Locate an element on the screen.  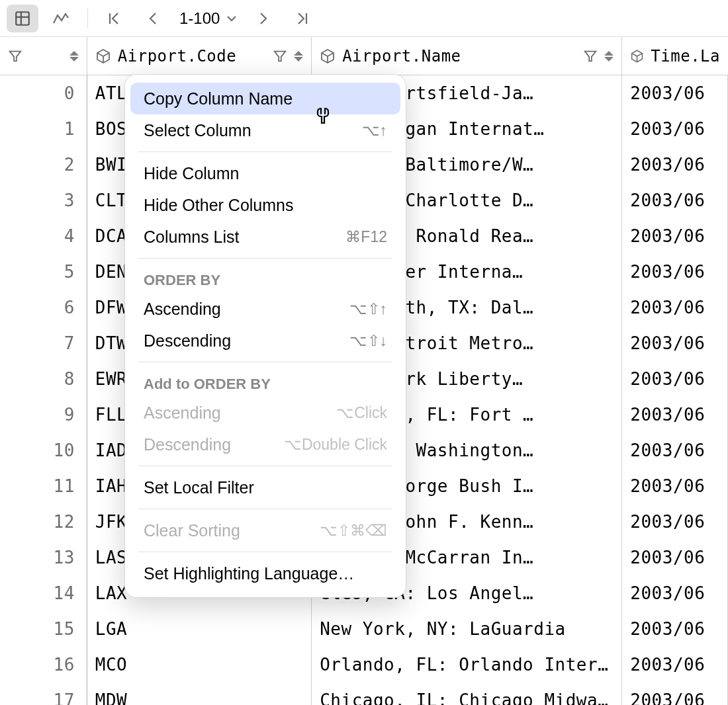
row-number: 2 is located at coordinates (44, 165).